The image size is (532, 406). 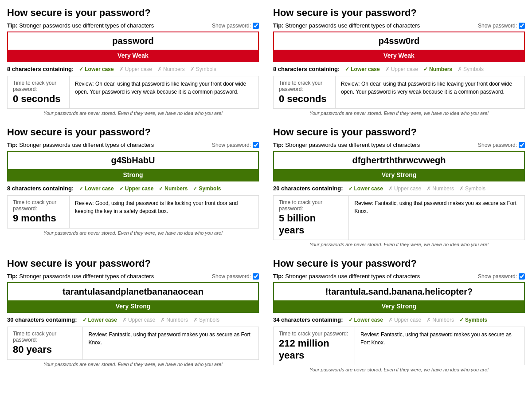 What do you see at coordinates (430, 92) in the screenshot?
I see `review-col: Review: Oh dear, using that password is …` at bounding box center [430, 92].